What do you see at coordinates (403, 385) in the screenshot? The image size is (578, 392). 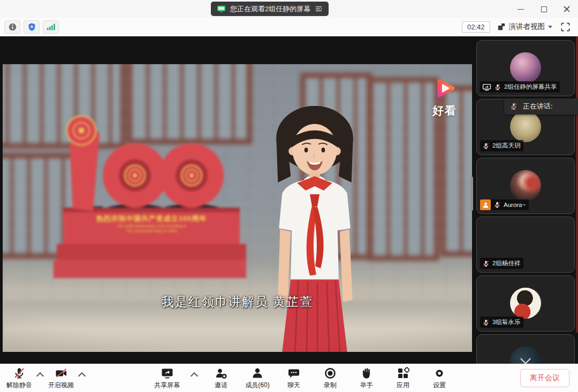 I see `apps-label: 应用` at bounding box center [403, 385].